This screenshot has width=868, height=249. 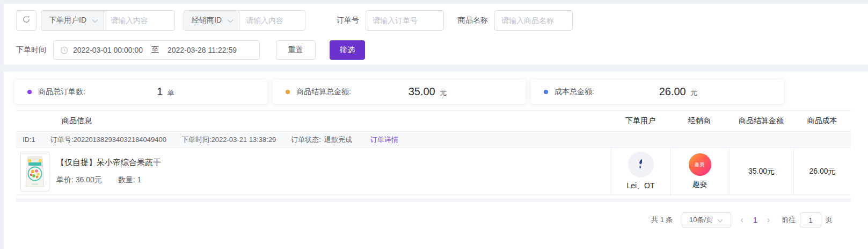 What do you see at coordinates (272, 20) in the screenshot?
I see `dealer-id-input` at bounding box center [272, 20].